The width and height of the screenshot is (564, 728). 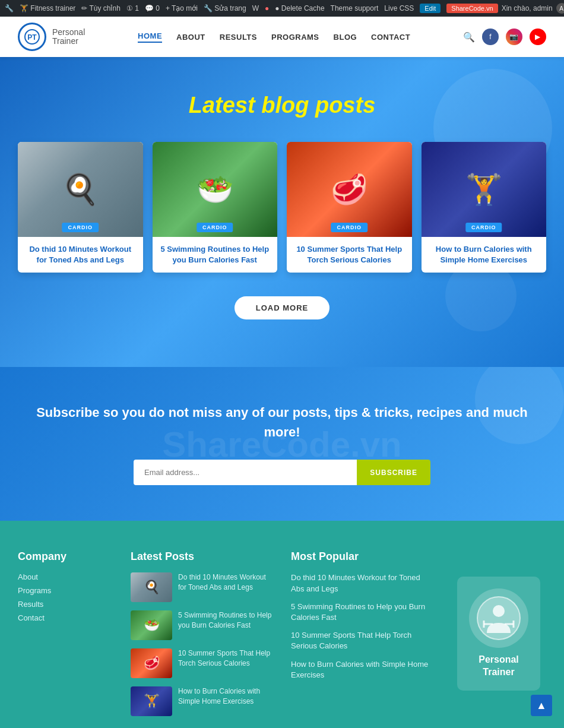 I want to click on nav-results: RESULTS, so click(x=239, y=37).